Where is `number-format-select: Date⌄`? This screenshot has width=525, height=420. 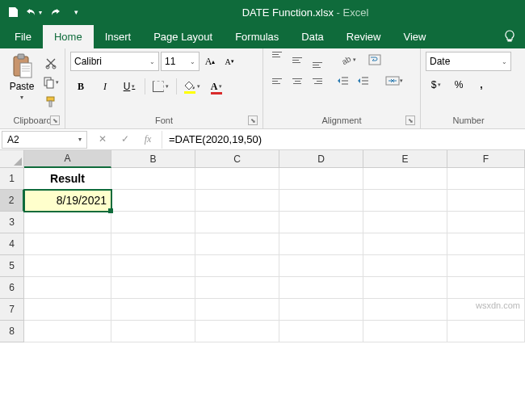
number-format-select: Date⌄ is located at coordinates (468, 61).